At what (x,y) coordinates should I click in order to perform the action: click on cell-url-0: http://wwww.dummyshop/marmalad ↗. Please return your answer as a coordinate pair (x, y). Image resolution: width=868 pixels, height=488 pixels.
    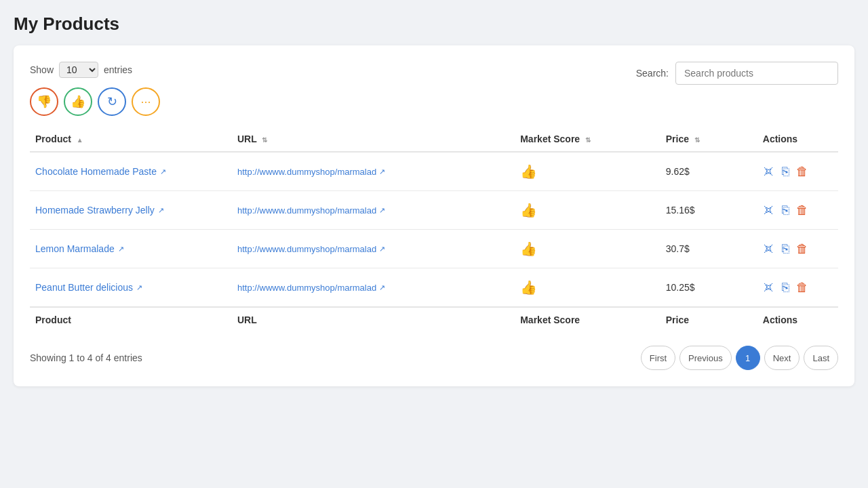
    Looking at the image, I should click on (373, 171).